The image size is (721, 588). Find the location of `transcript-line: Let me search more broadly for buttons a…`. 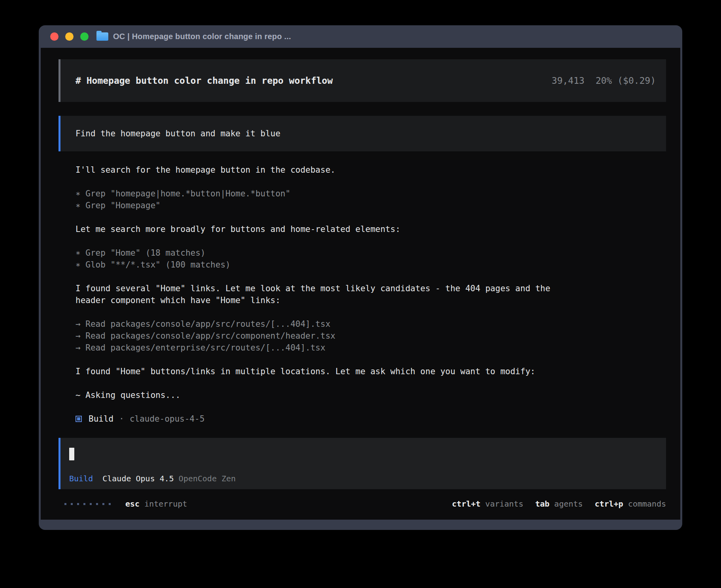

transcript-line: Let me search more broadly for buttons a… is located at coordinates (371, 229).